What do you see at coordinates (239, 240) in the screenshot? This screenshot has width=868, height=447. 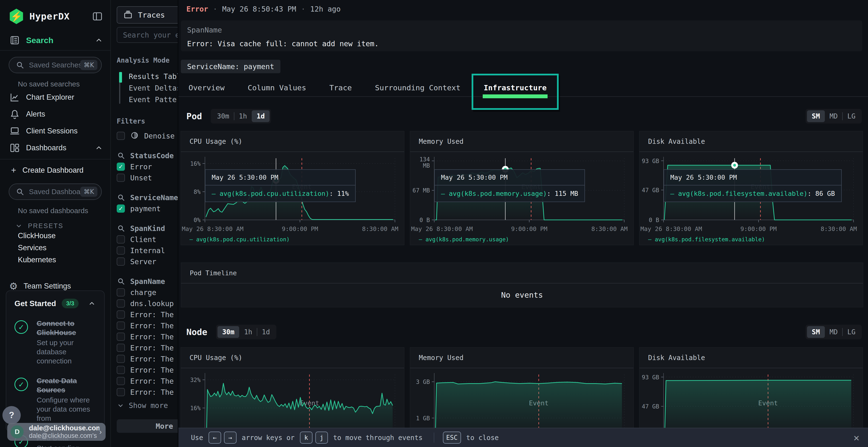 I see `chart-legend: — avg(k8s.pod.cpu.utilization)` at bounding box center [239, 240].